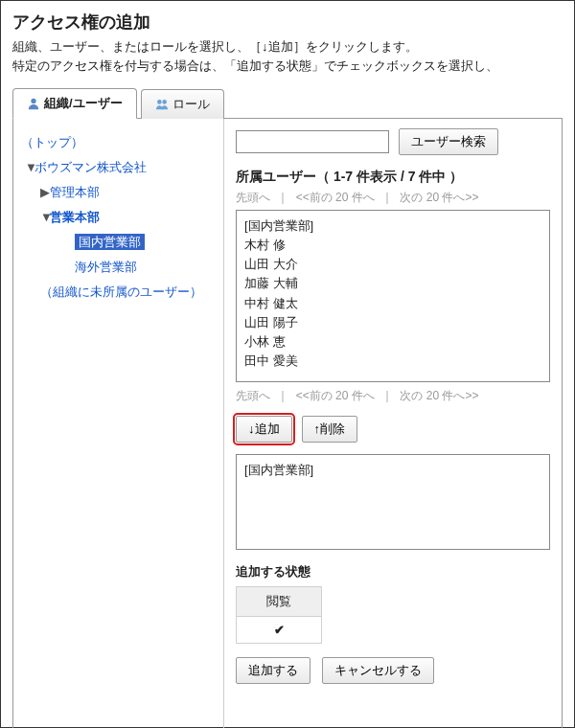  I want to click on search-input, so click(312, 142).